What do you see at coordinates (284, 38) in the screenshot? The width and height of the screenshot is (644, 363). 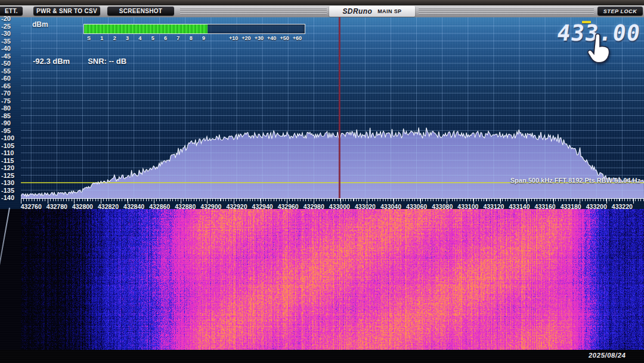 I see `s-meter-scale-label: +50` at bounding box center [284, 38].